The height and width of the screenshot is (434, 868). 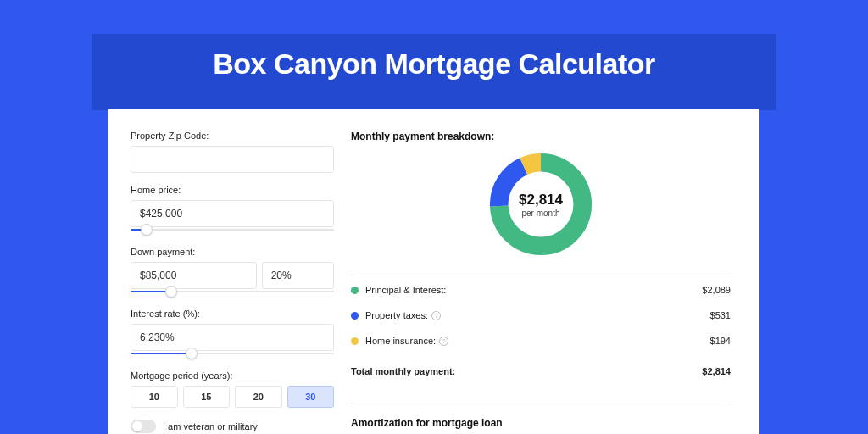 I want to click on legend-value: $2,089, so click(x=716, y=290).